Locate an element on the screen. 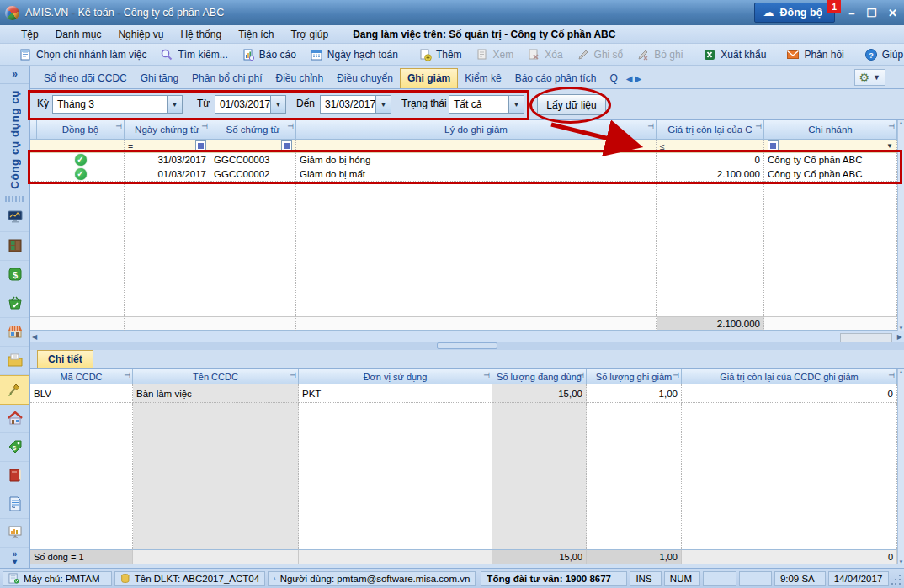  sidebar-item-salary: $ is located at coordinates (15, 448).